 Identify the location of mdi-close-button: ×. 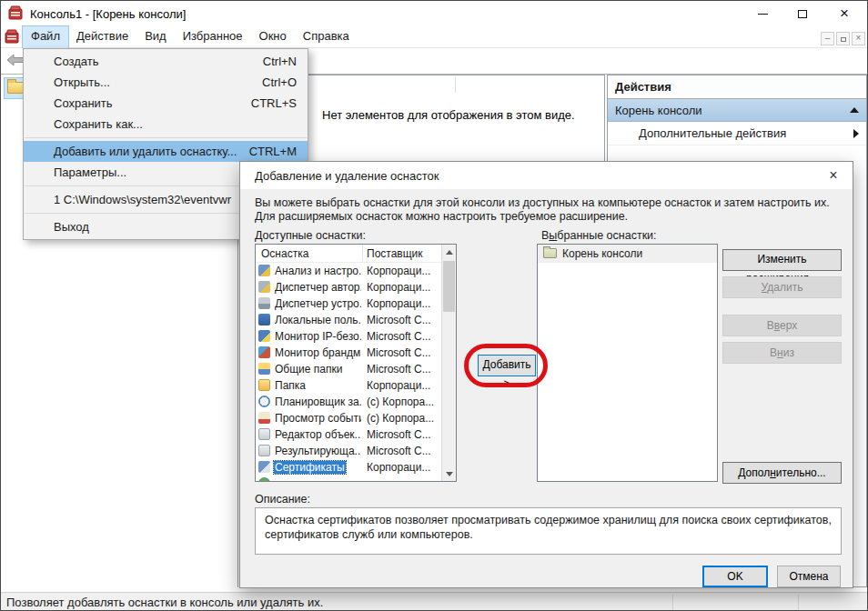
(859, 38).